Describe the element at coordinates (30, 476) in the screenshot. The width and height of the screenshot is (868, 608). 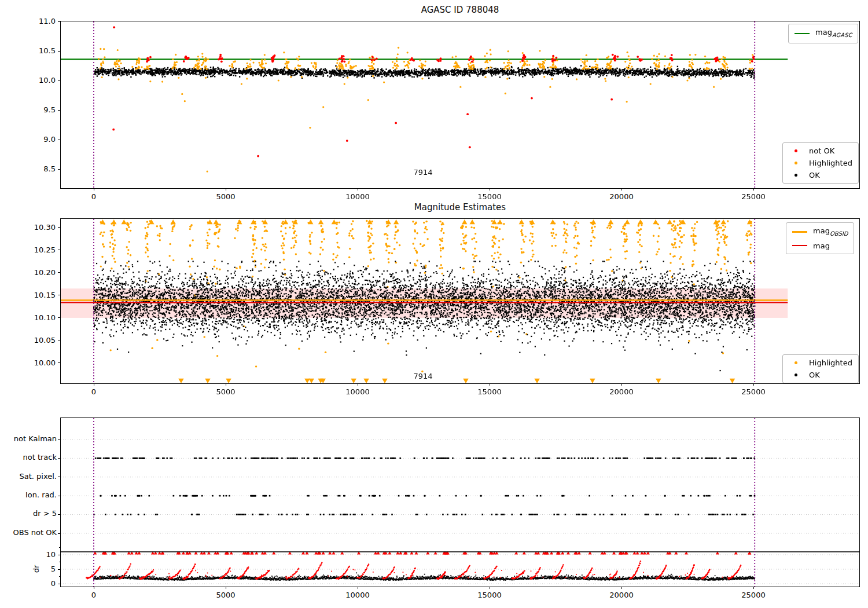
I see `row-label-sat-pixel: Sat. pixel.` at that location.